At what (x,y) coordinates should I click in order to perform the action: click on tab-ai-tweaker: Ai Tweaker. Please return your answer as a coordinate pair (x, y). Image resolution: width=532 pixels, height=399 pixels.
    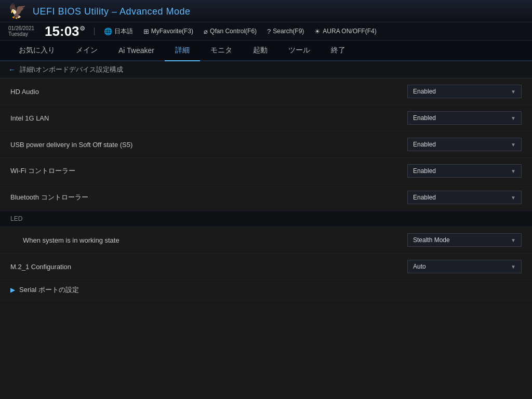
    Looking at the image, I should click on (136, 50).